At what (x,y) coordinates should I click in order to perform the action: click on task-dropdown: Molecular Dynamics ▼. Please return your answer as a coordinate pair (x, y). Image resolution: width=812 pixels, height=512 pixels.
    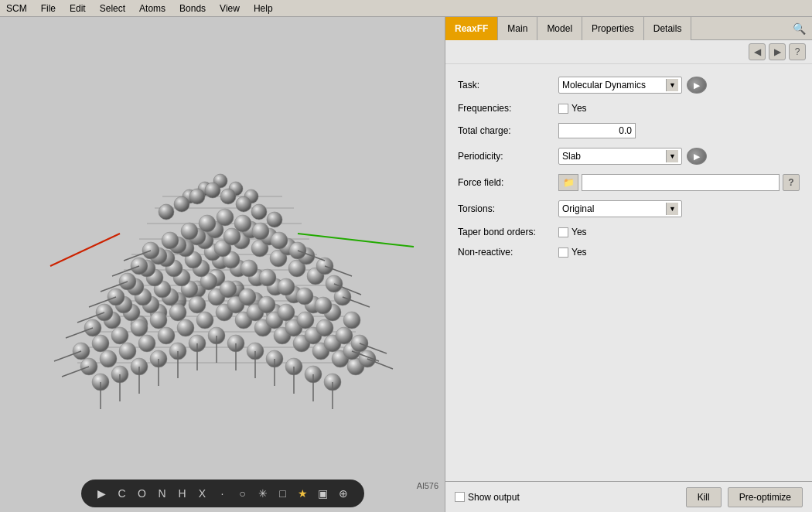
    Looking at the image, I should click on (620, 85).